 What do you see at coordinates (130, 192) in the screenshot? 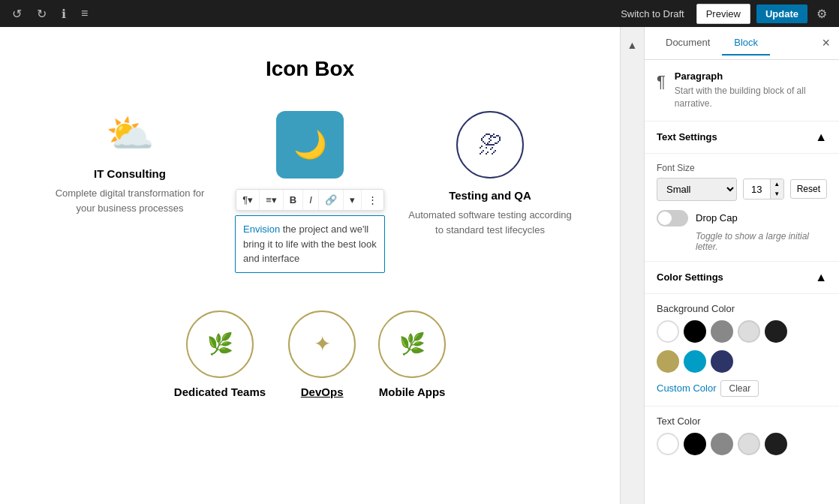
I see `icon-box-it-consulting: ⛅ IT Consulting Complete digital transfo…` at bounding box center [130, 192].